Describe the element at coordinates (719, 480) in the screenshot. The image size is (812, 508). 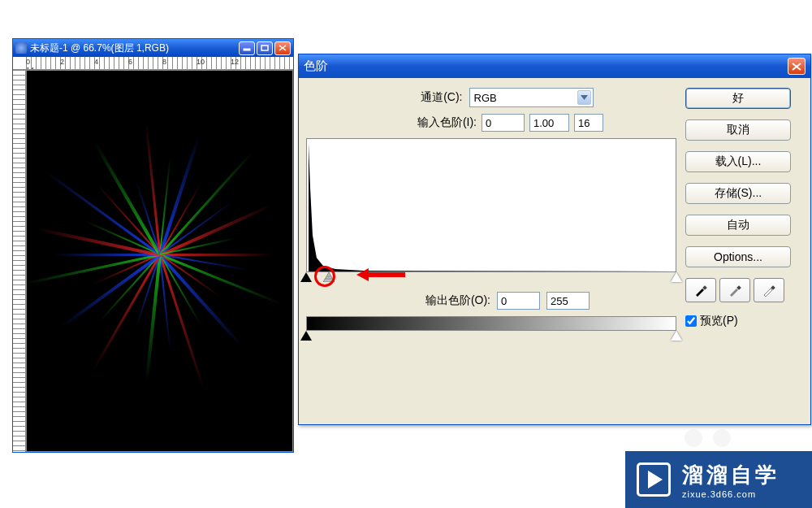
I see `watermark-badge: 溜溜自学 zixue.3d66.com` at that location.